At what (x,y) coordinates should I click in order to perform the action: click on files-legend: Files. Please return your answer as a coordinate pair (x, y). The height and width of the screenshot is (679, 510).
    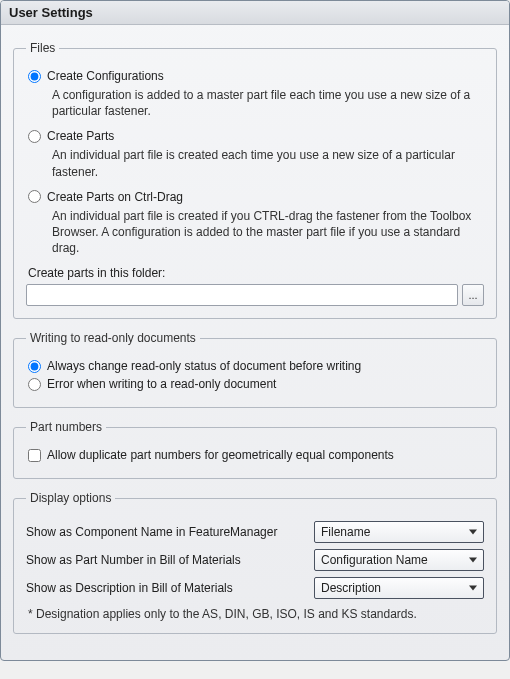
    Looking at the image, I should click on (42, 48).